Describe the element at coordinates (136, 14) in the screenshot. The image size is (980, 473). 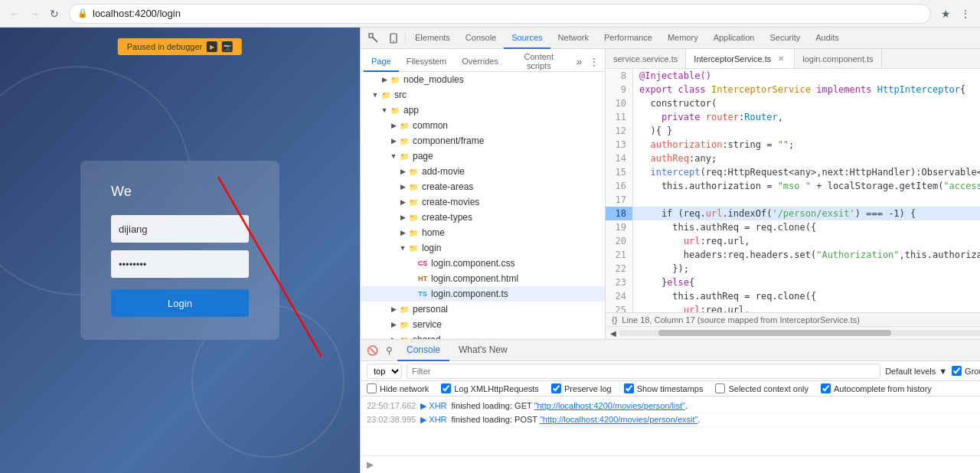
I see `url-text: localhost:4200/login` at that location.